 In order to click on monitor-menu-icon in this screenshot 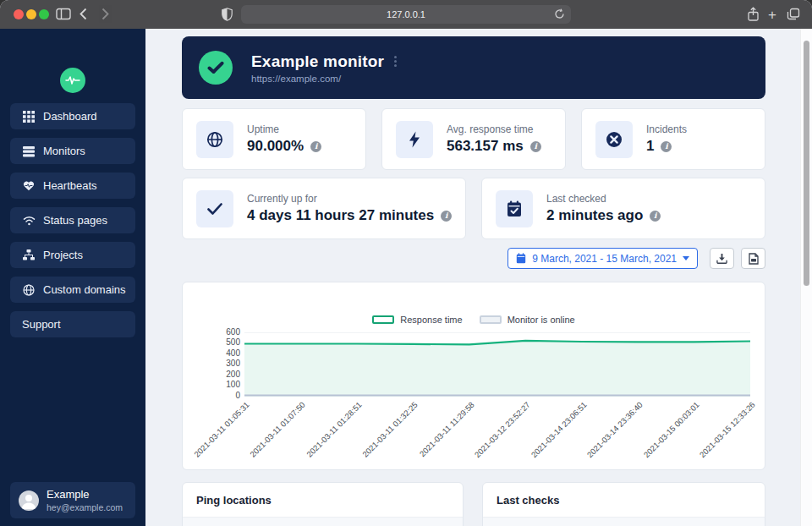, I will do `click(396, 61)`.